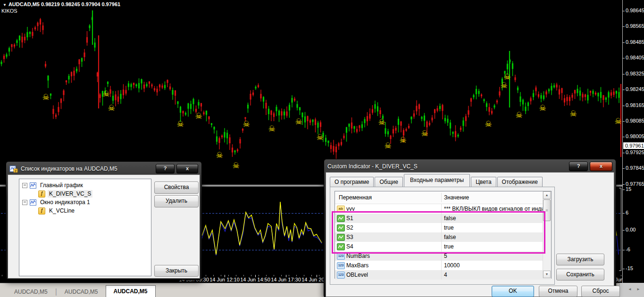  Describe the element at coordinates (635, 89) in the screenshot. I see `price-tick-label: 0.98245` at that location.